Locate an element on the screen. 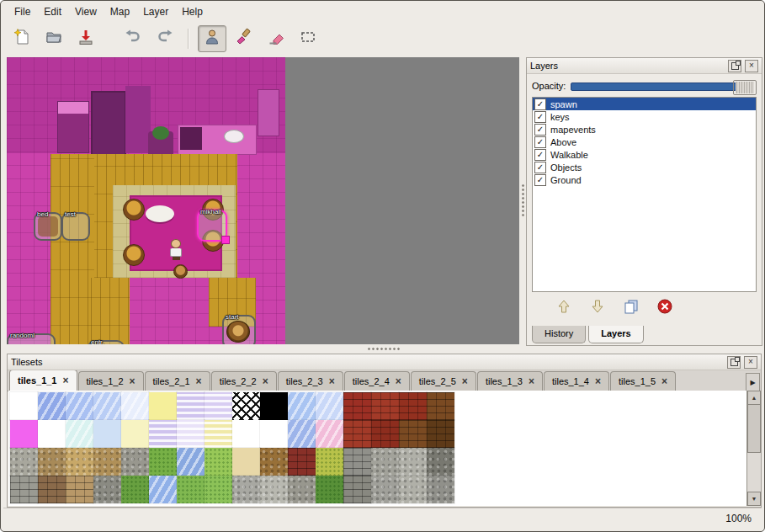 This screenshot has width=765, height=532. tileset-tab-tiles_1_3: tiles_1_3× is located at coordinates (510, 380).